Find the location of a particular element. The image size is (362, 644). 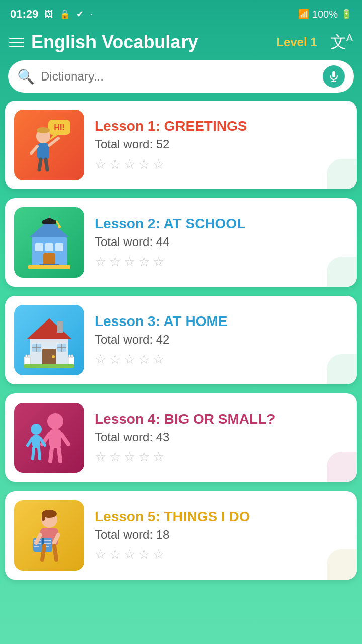

header: English Vocabulary Level 1 文A is located at coordinates (181, 43).